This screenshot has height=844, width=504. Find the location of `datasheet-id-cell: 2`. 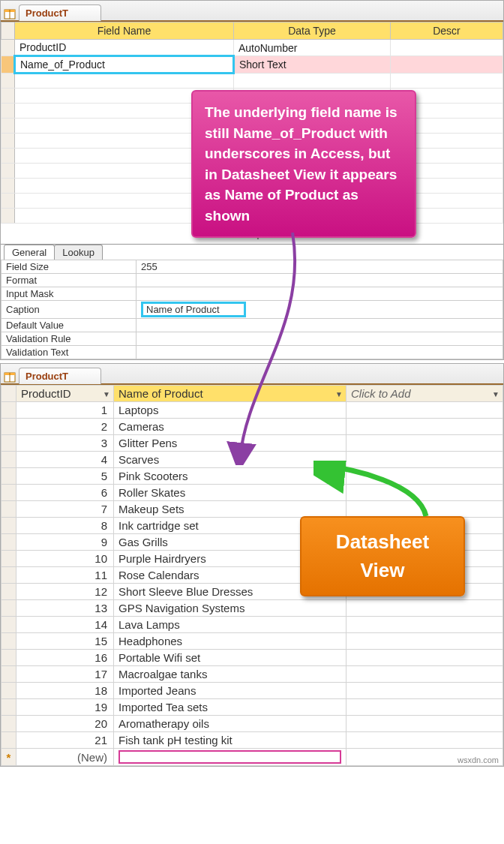

datasheet-id-cell: 2 is located at coordinates (65, 427).